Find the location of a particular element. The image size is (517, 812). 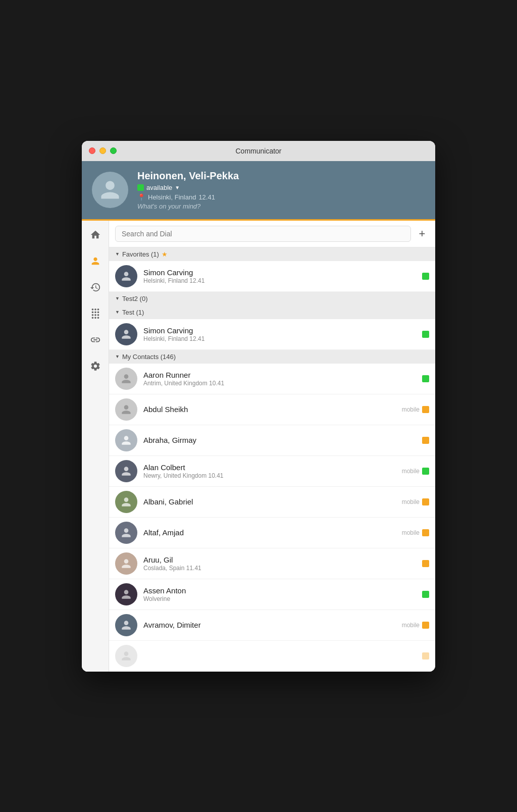

contact-row-avramov: Avramov, Dimiter mobile is located at coordinates (272, 625).